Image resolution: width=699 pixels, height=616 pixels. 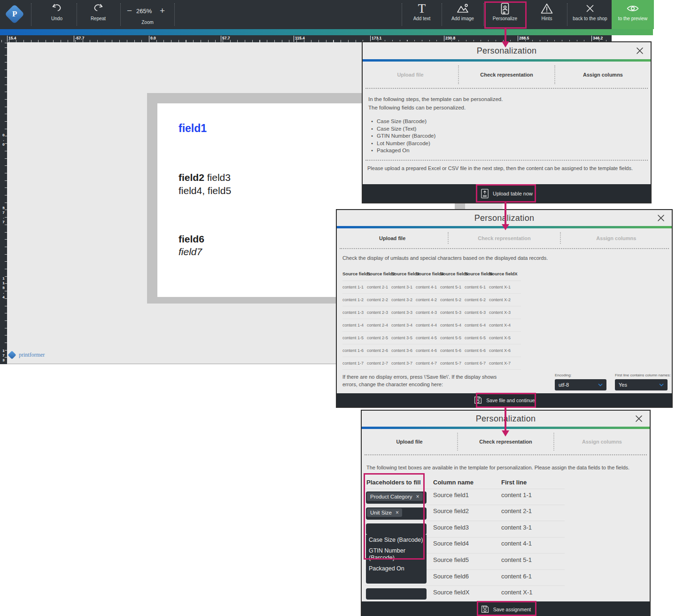 I want to click on template-field2: field2, so click(x=192, y=178).